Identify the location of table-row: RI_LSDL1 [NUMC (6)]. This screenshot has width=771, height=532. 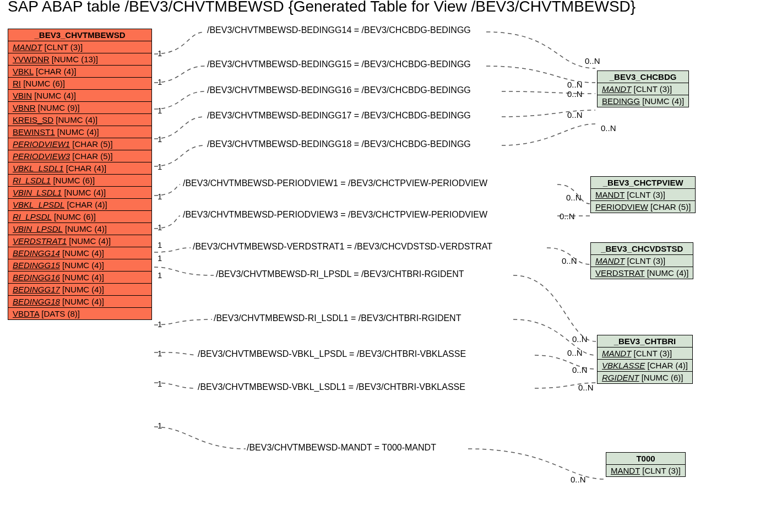
(80, 180).